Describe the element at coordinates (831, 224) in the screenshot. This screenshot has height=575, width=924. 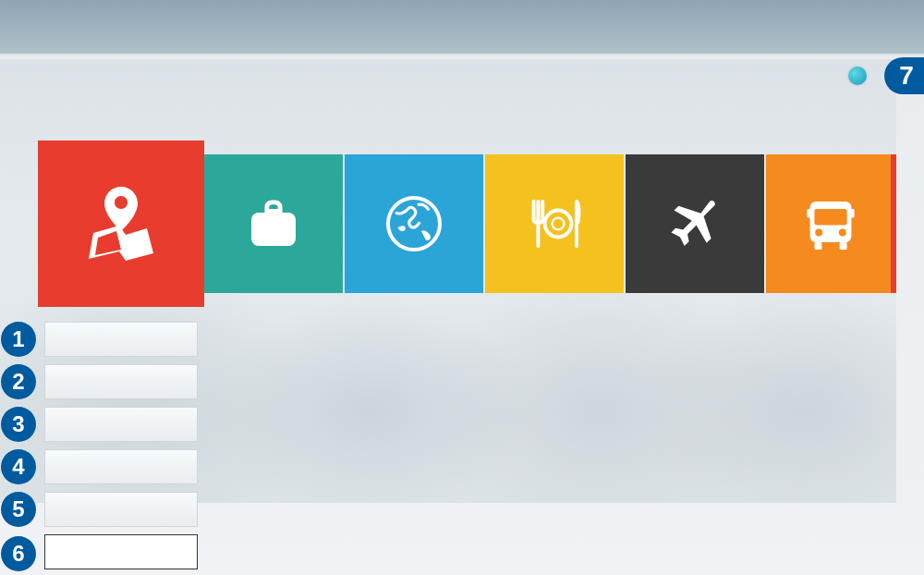
I see `bus-icon` at that location.